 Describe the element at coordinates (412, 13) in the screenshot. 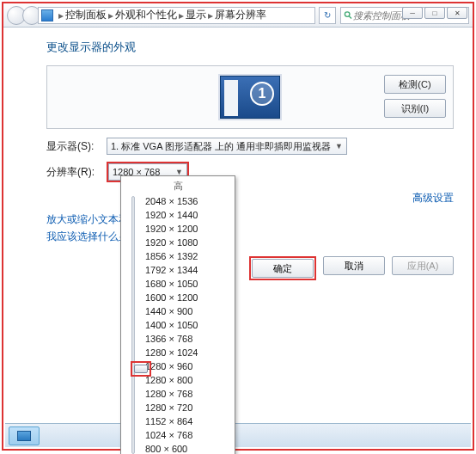

I see `minimize-button: ─` at that location.